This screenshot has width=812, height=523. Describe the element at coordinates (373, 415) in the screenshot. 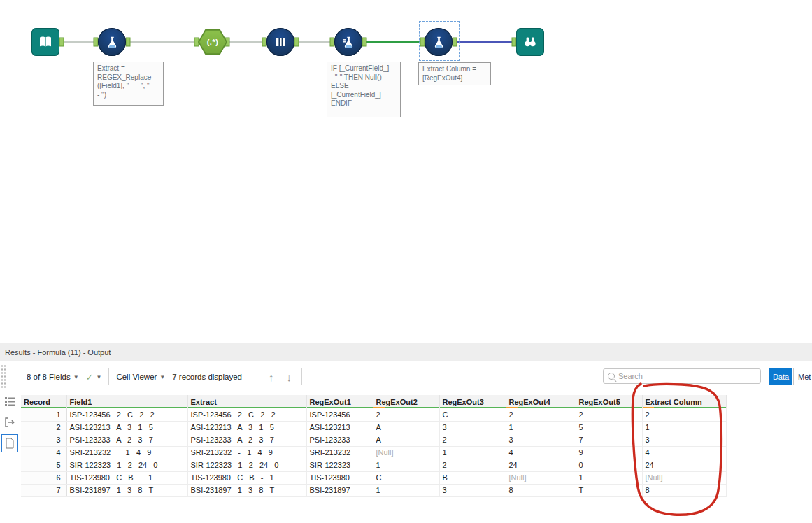

I see `table-row: 1ISP-123456 2 C 2 2ISP-123456 2 C 2 2ISP…` at that location.